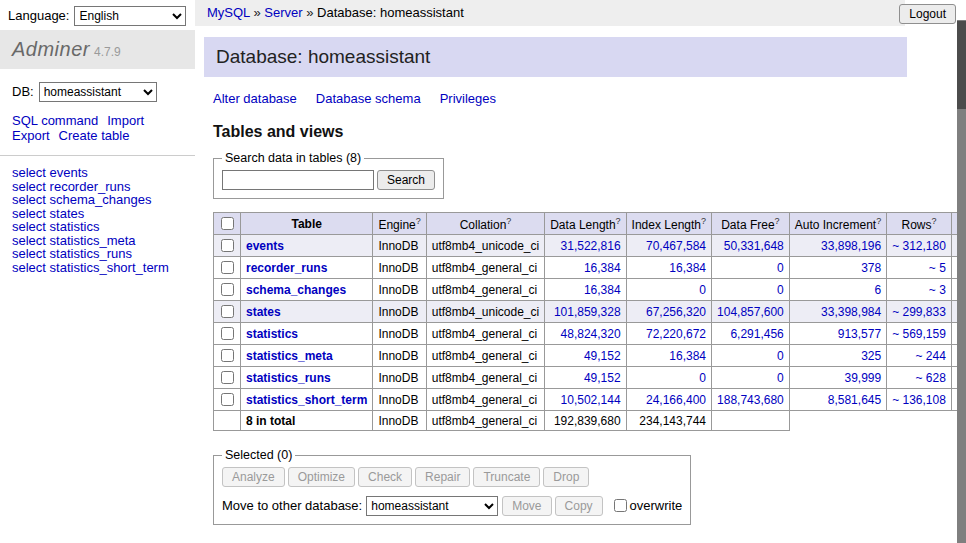  What do you see at coordinates (385, 477) in the screenshot?
I see `check-button: Check` at bounding box center [385, 477].